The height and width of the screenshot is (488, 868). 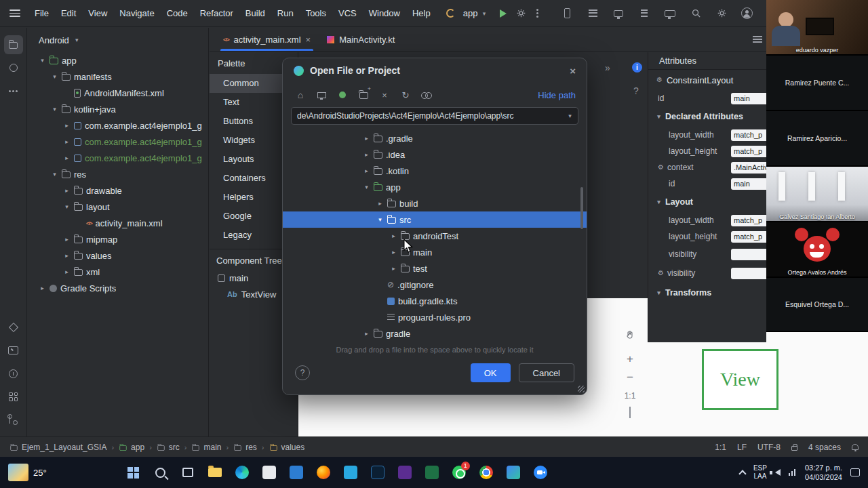 I want to click on breadcrumb-res: res, so click(x=245, y=447).